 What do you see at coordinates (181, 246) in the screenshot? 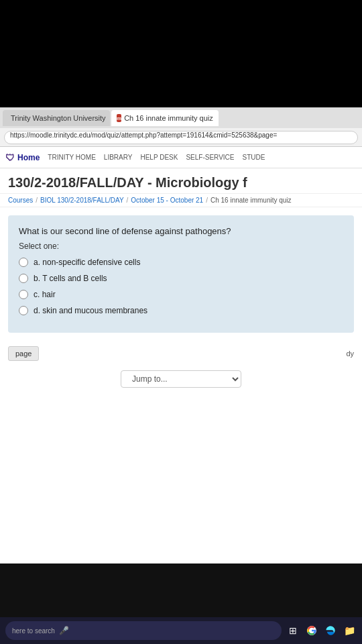
I see `select-one-label: Select one:` at bounding box center [181, 246].